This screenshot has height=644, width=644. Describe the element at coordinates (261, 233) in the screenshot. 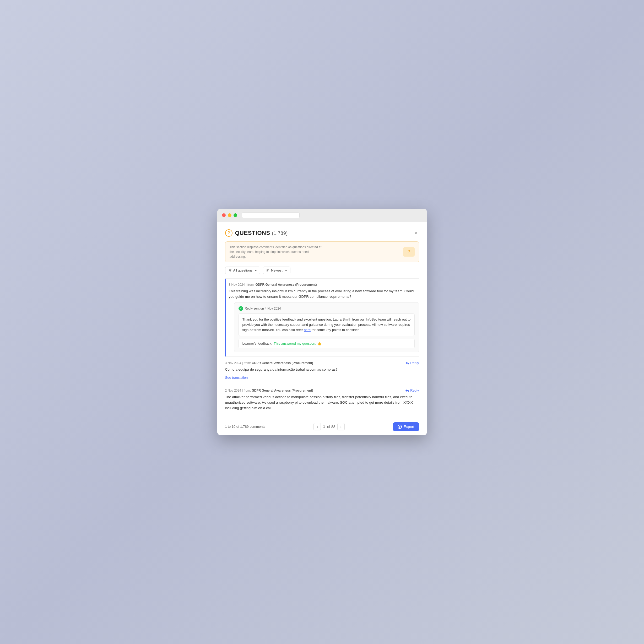

I see `page-title: QUESTIONS (1,789)` at that location.